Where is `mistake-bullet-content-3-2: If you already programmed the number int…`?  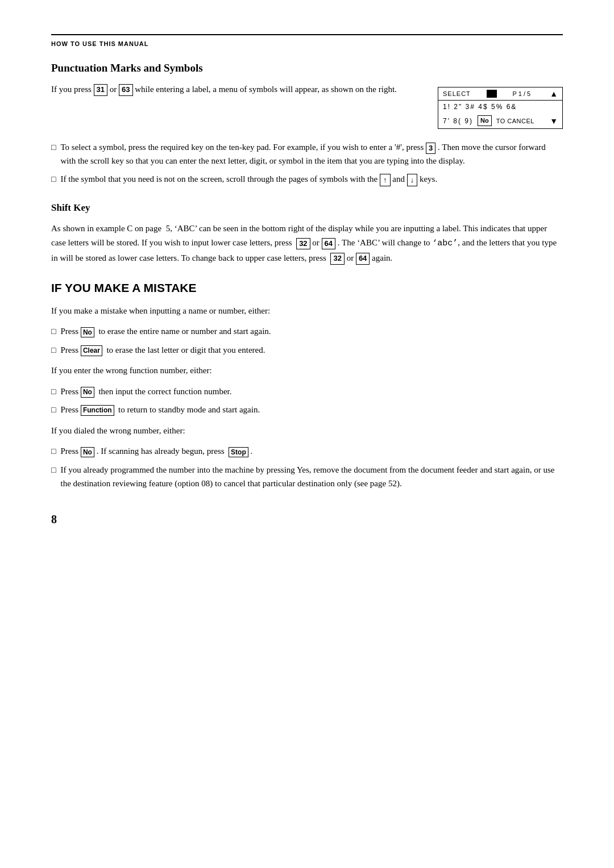 mistake-bullet-content-3-2: If you already programmed the number int… is located at coordinates (312, 477).